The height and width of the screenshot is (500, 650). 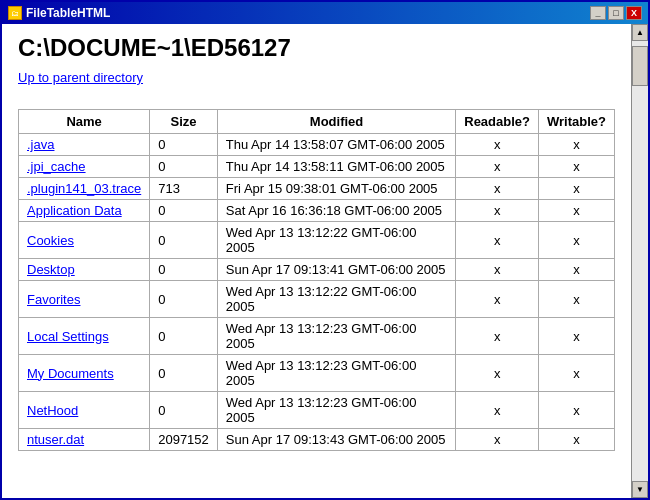 I want to click on file-modified-cell: Sun Apr 17 09:13:43 GMT-06:00 2005, so click(x=336, y=440).